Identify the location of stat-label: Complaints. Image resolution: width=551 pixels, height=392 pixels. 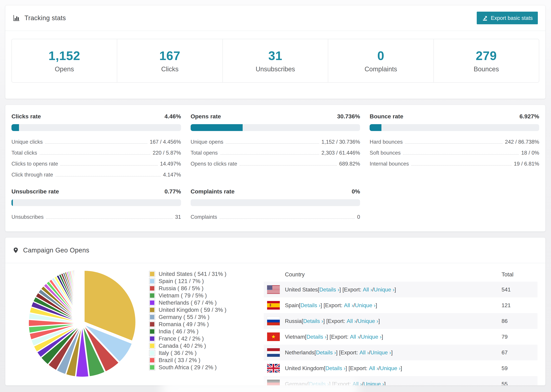
(381, 69).